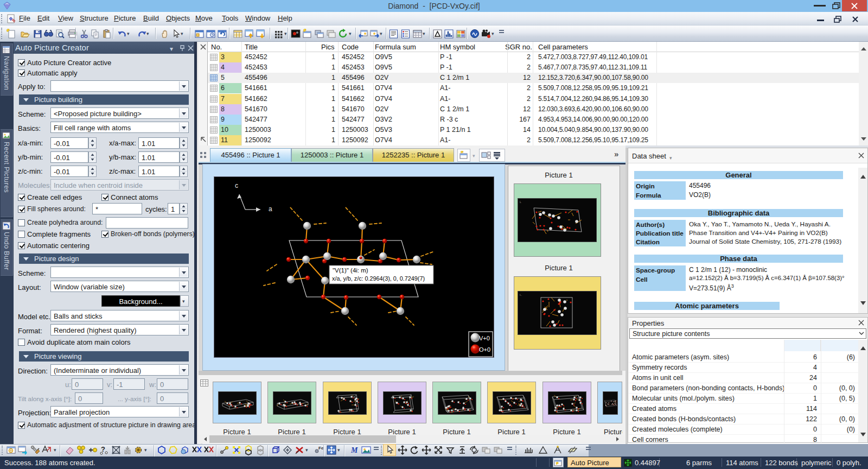 This screenshot has width=868, height=469. I want to click on svg-text: M, so click(354, 451).